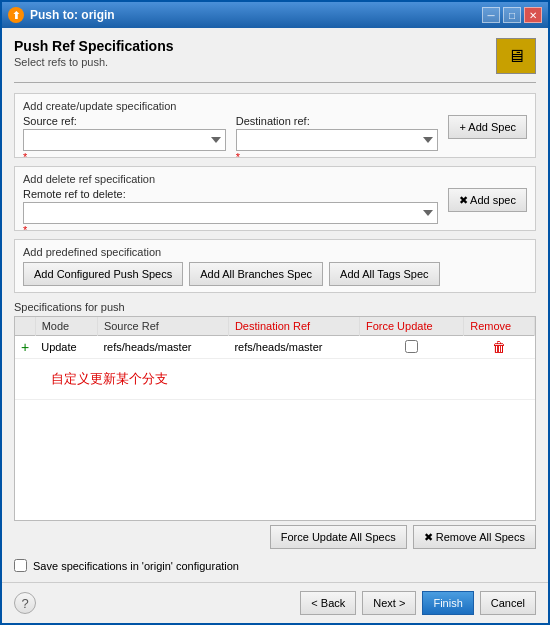 The height and width of the screenshot is (625, 550). I want to click on spec-actions-row: Force Update All Specs ✖ Remove All Spec…, so click(275, 537).